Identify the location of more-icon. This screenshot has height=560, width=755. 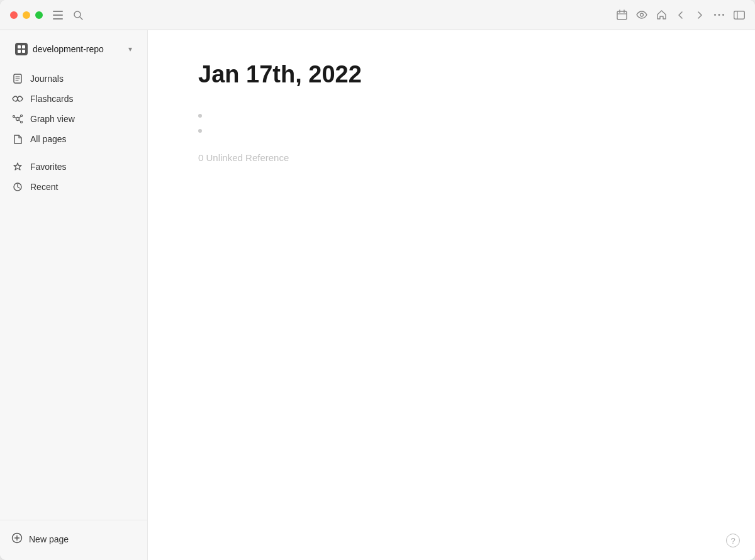
(719, 15).